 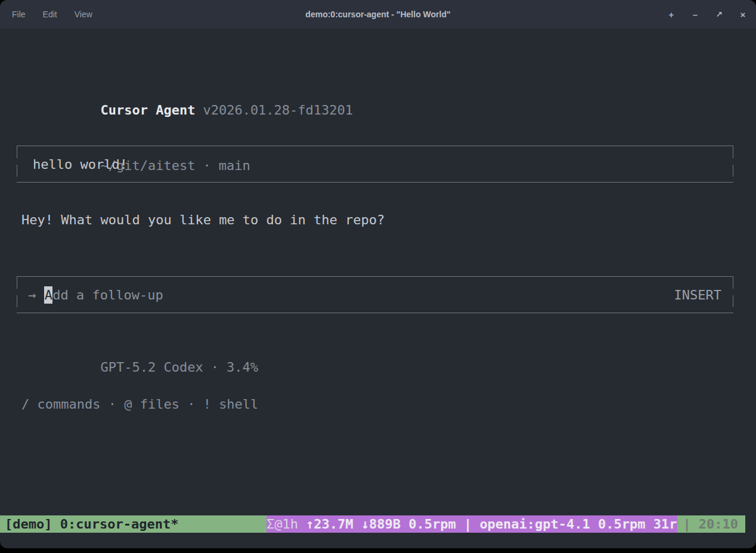 I want to click on tmux-session-label: [demo] 0:cursor-agent*, so click(x=89, y=524).